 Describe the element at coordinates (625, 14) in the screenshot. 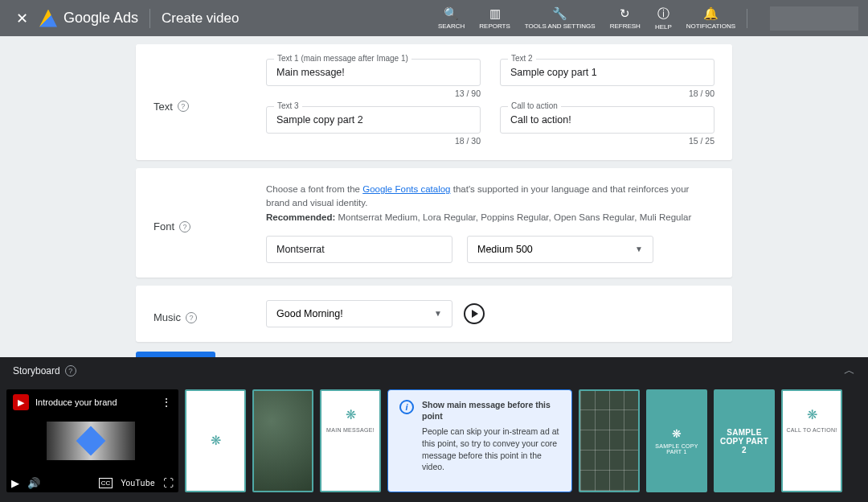

I see `refresh-icon: ↻` at that location.